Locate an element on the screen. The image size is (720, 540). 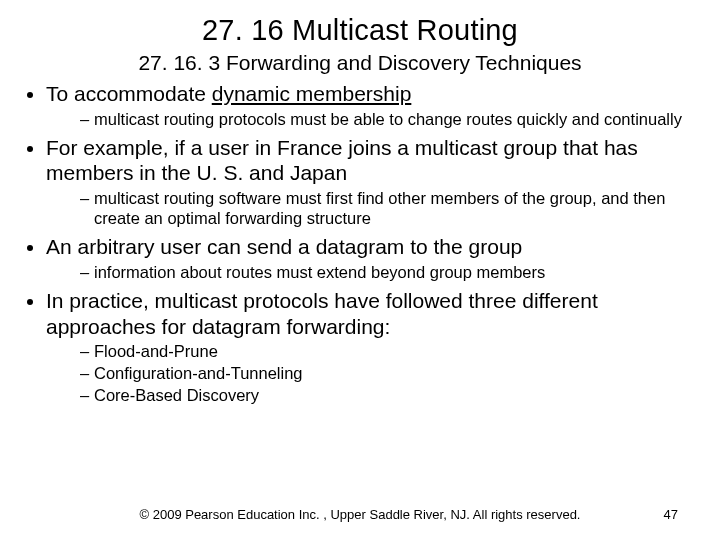
bullet-emph: dynamic membership is located at coordinates (312, 94).